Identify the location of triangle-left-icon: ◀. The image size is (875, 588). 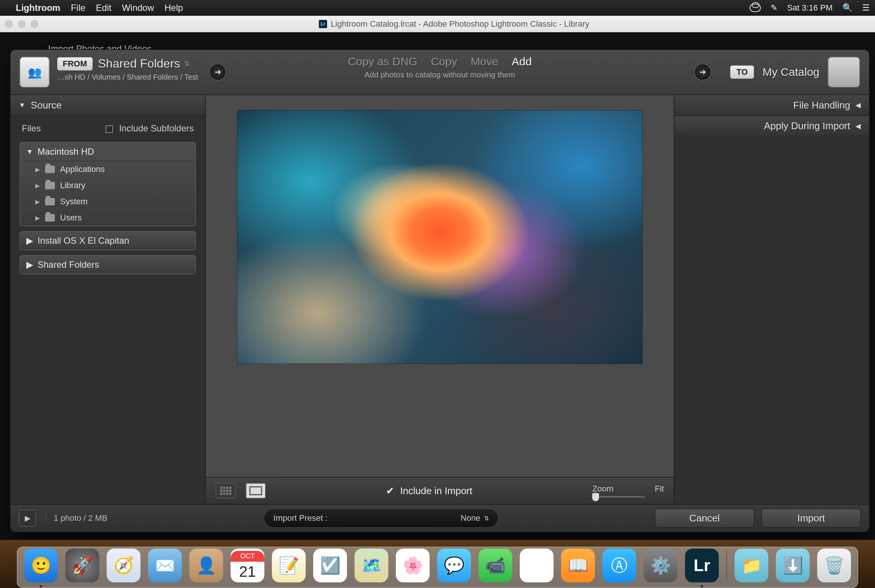
(858, 105).